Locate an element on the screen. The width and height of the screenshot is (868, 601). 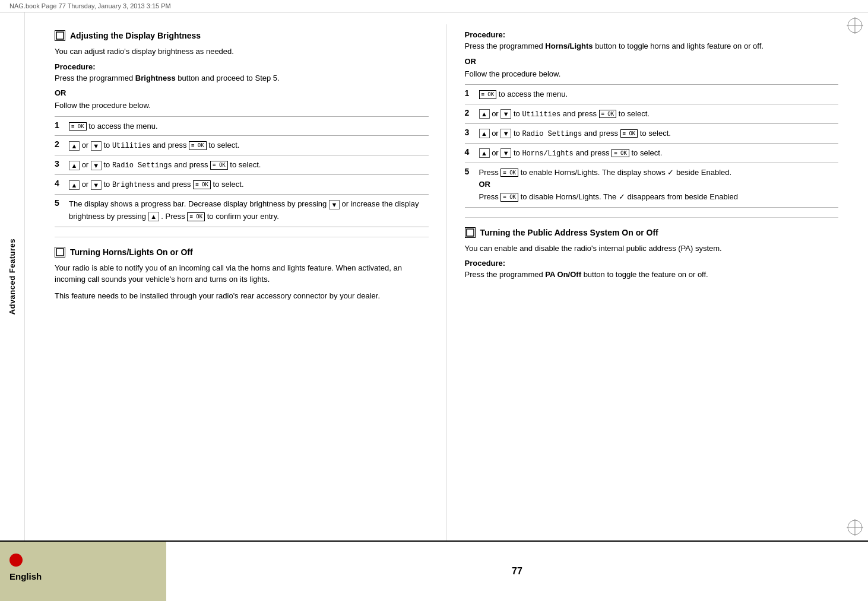
right-section2-heading: Turning the Public Address System On or … is located at coordinates (652, 233).